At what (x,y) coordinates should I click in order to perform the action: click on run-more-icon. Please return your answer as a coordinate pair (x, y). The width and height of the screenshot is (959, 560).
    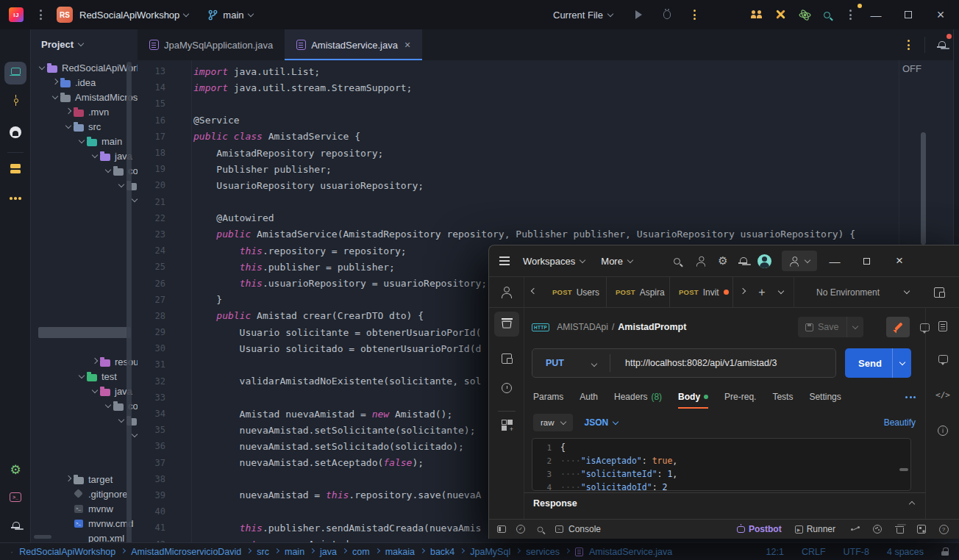
    Looking at the image, I should click on (694, 15).